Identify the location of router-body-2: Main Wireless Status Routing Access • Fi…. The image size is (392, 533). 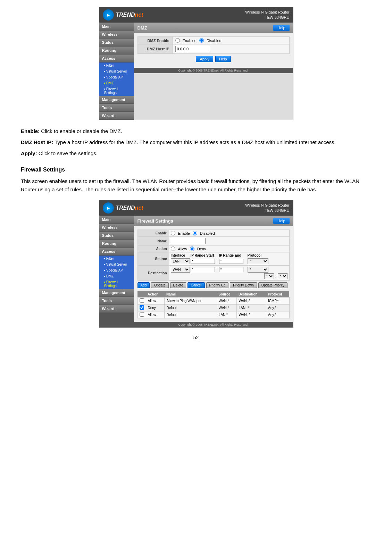
(196, 272).